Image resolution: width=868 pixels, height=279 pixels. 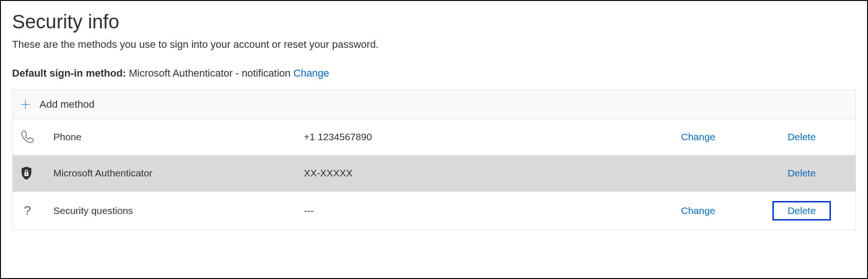 What do you see at coordinates (434, 105) in the screenshot?
I see `add-method-button: Add method` at bounding box center [434, 105].